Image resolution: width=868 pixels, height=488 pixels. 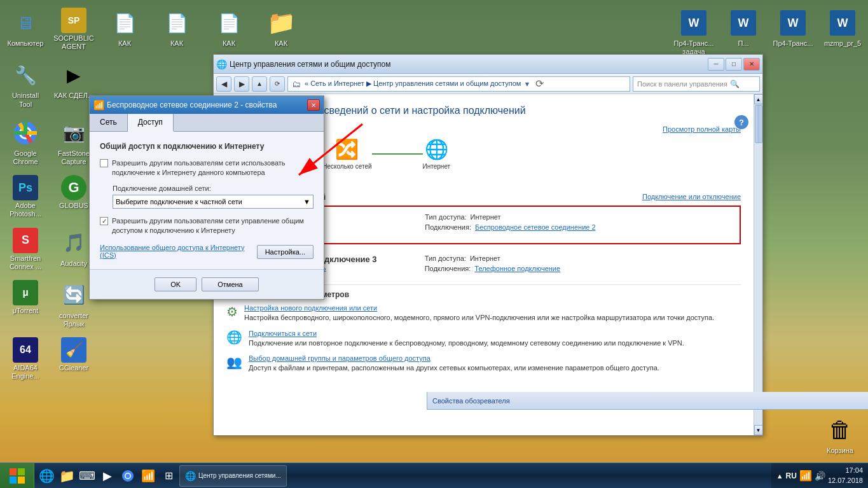 I want to click on taskbar-ie-icon: 🌐, so click(x=46, y=476).